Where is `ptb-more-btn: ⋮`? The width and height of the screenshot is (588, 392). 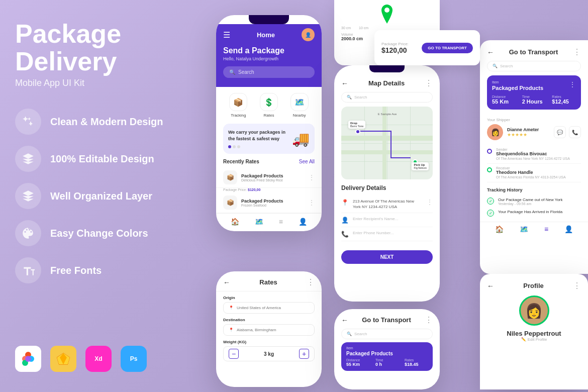
ptb-more-btn: ⋮ is located at coordinates (429, 320).